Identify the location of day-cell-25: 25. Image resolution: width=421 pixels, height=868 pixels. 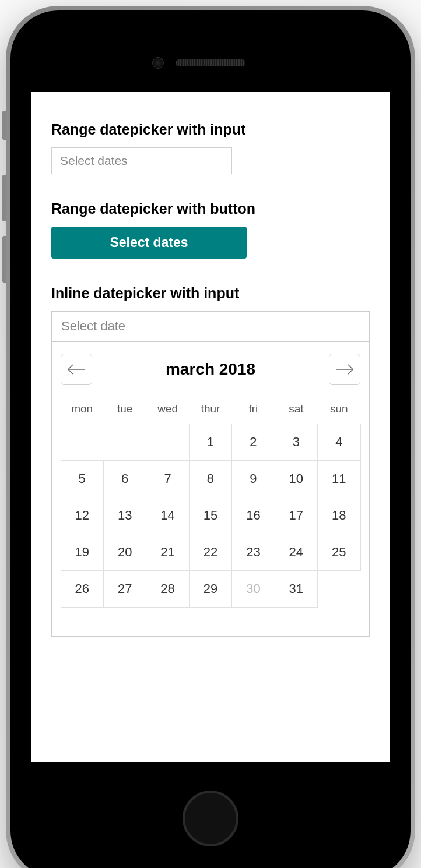
(339, 552).